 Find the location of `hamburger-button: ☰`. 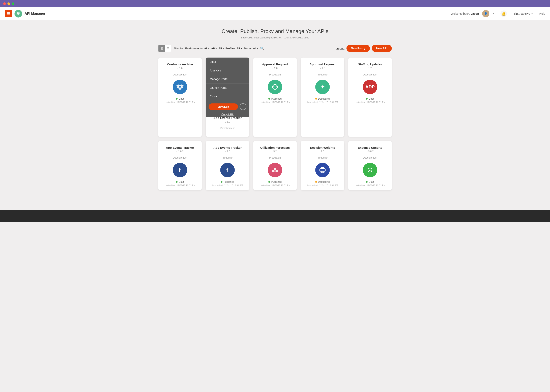

hamburger-button: ☰ is located at coordinates (8, 14).